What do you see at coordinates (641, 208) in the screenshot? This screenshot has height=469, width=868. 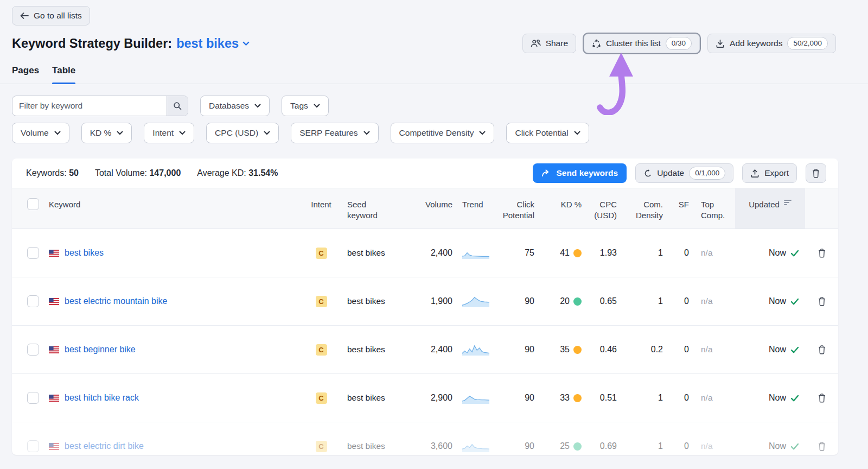 I see `column-header-com-density: Com. Density` at bounding box center [641, 208].